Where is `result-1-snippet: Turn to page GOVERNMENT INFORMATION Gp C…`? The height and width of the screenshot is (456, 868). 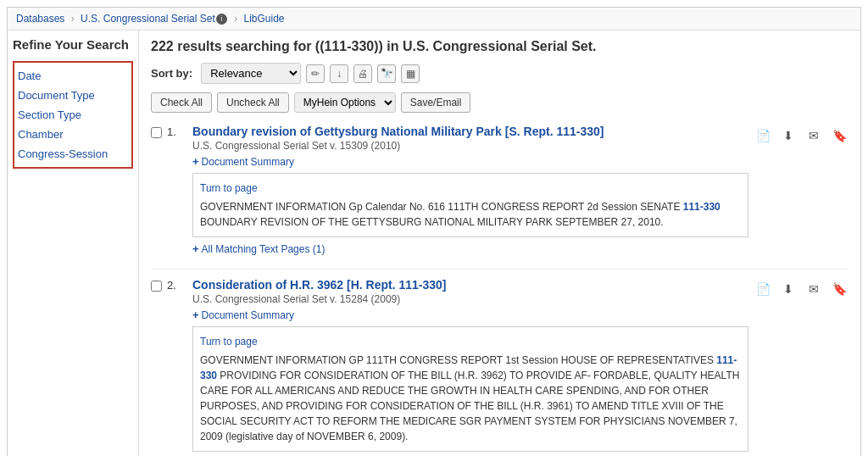
result-1-snippet: Turn to page GOVERNMENT INFORMATION Gp C… is located at coordinates (470, 205).